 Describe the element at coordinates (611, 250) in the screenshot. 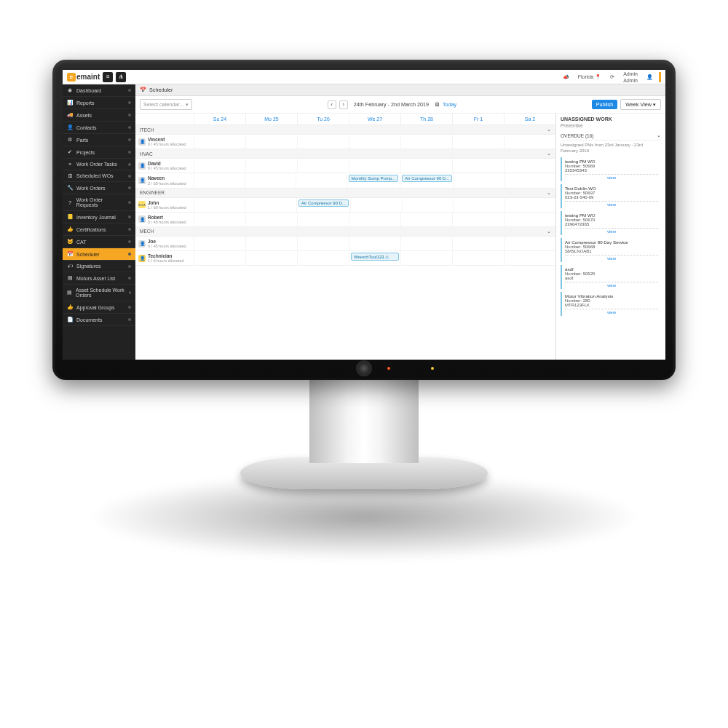

I see `work-card: Air Compressor 90 Day ServiceNumber: 506…` at that location.